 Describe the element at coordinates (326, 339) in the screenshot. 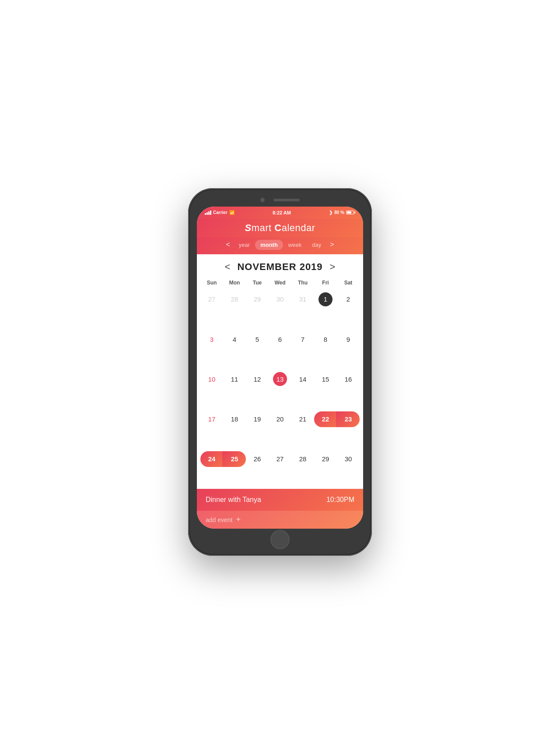

I see `day-8: 8` at that location.